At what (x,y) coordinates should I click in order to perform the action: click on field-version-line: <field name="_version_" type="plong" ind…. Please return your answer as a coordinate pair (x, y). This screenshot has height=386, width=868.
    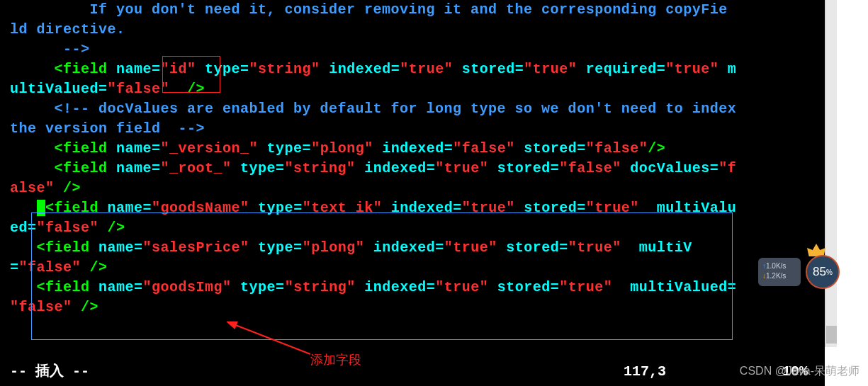
    Looking at the image, I should click on (412, 149).